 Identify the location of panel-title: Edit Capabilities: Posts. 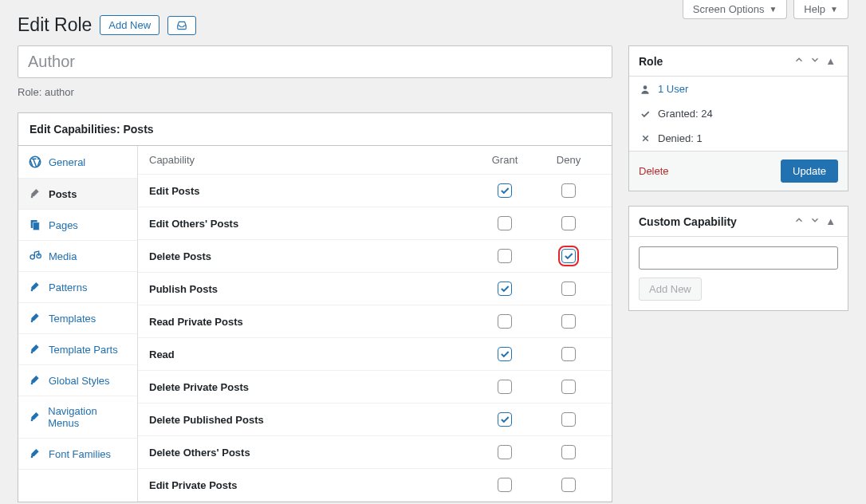
(315, 129).